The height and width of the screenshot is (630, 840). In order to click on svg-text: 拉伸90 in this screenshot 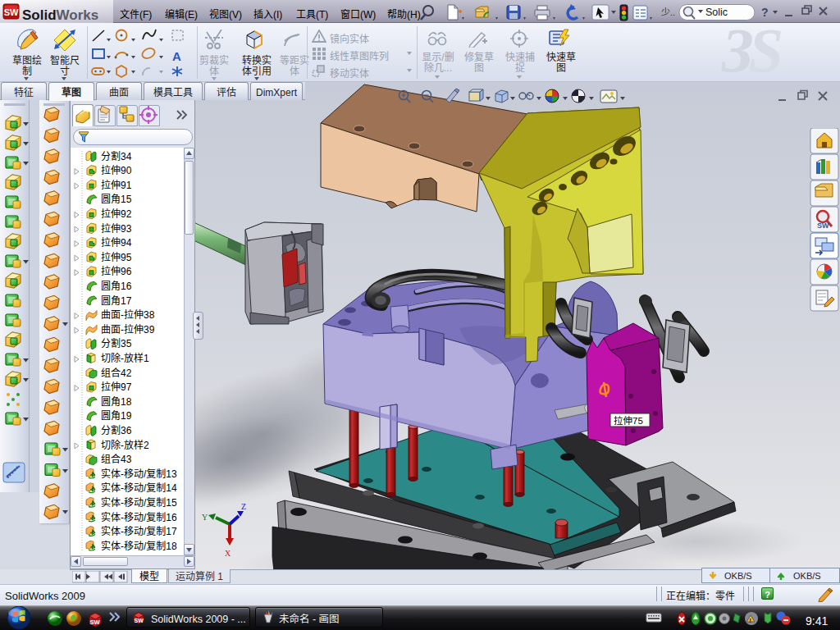, I will do `click(116, 169)`.